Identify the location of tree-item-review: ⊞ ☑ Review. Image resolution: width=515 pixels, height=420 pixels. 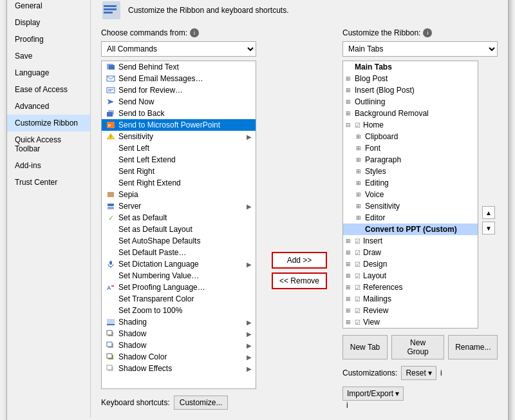
(411, 310).